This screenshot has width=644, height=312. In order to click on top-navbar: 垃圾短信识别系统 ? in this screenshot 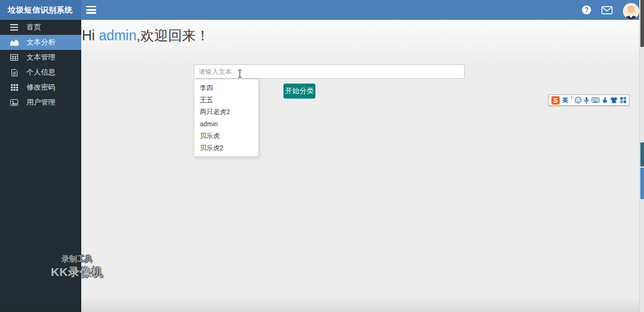, I will do `click(322, 10)`.